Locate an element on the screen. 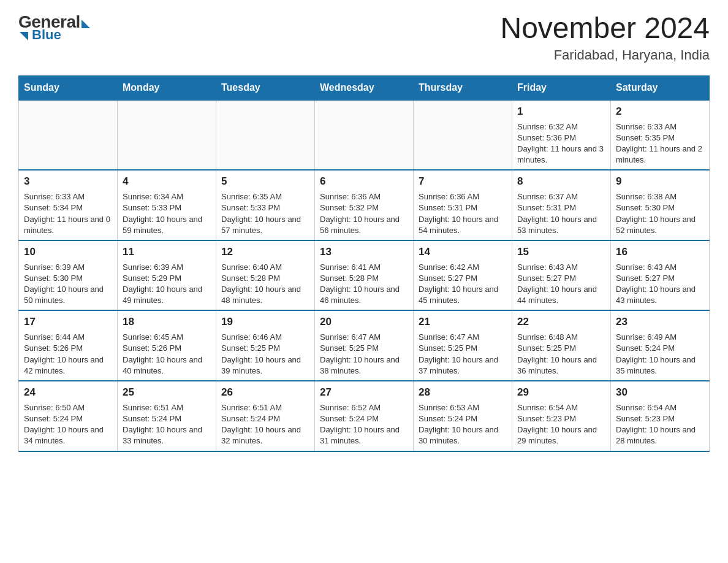 The height and width of the screenshot is (563, 728). day-number: 24 is located at coordinates (68, 393).